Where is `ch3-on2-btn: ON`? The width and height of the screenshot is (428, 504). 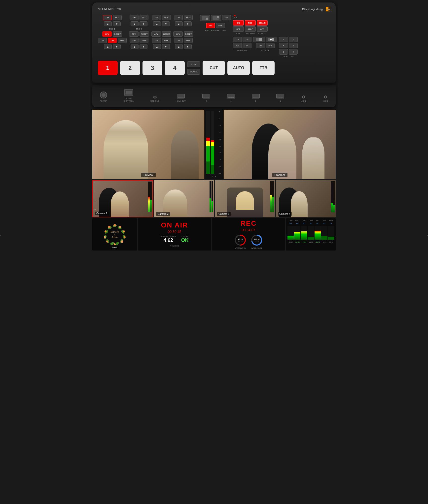 ch3-on2-btn: ON is located at coordinates (156, 40).